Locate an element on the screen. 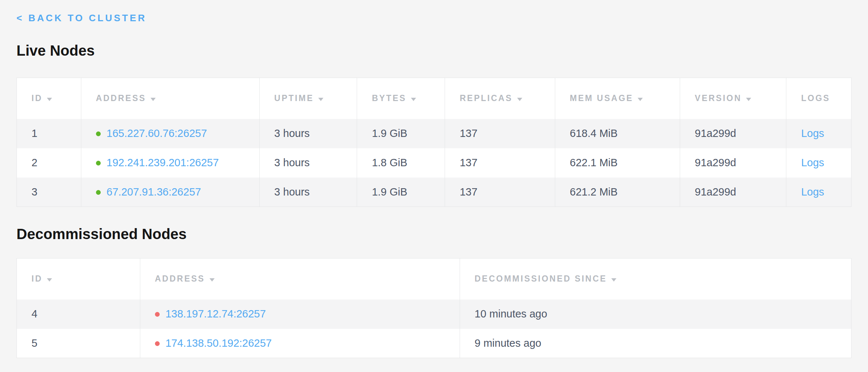  node-id-cell: 1 is located at coordinates (49, 134).